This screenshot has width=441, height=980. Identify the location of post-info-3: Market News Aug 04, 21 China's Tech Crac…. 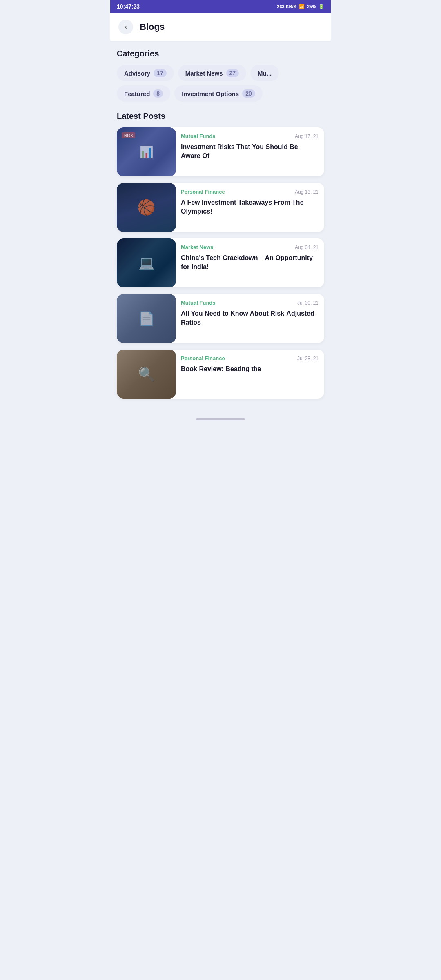
(250, 263).